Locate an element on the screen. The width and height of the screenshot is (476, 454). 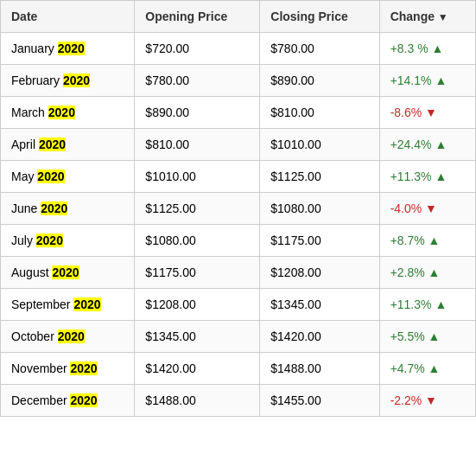
closing-price-cell: $1488.00 is located at coordinates (320, 368).